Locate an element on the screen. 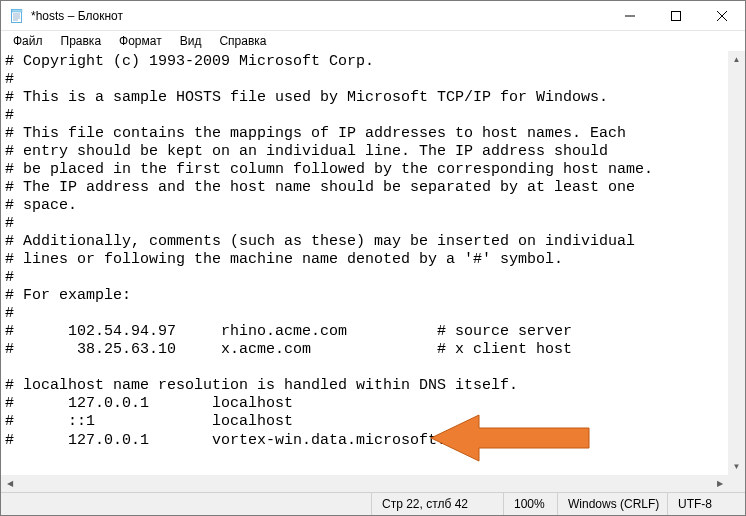  status-spacer is located at coordinates (186, 504).